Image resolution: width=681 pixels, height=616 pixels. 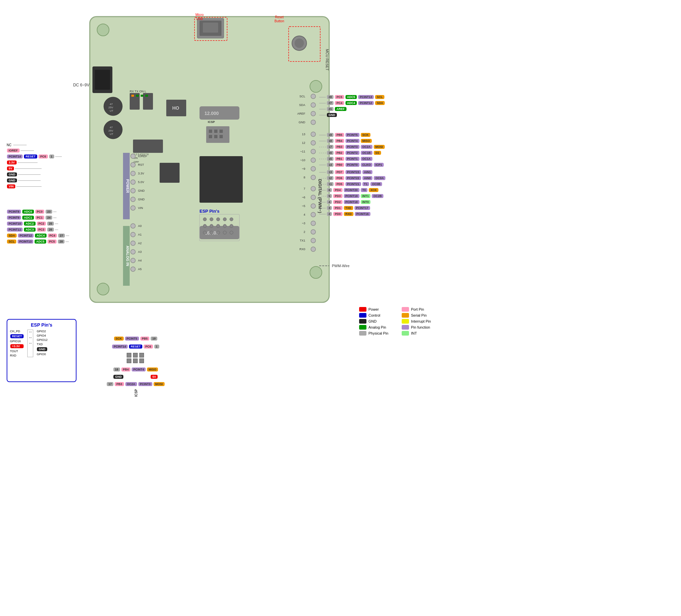 I want to click on pcint9-badge: PCINT9, so click(x=14, y=218).